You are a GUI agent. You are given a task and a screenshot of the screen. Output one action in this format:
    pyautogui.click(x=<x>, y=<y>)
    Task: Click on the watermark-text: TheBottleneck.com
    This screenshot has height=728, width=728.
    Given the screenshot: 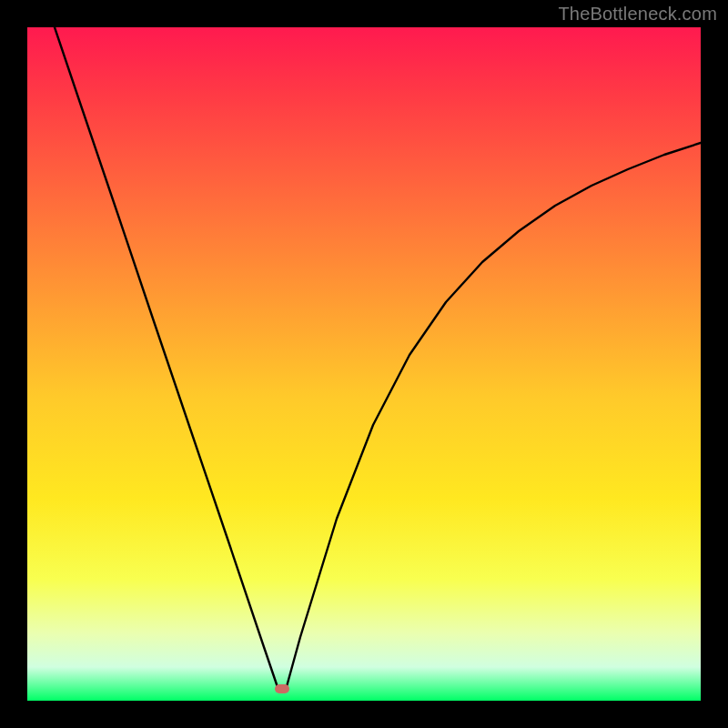 What is the action you would take?
    pyautogui.click(x=637, y=15)
    